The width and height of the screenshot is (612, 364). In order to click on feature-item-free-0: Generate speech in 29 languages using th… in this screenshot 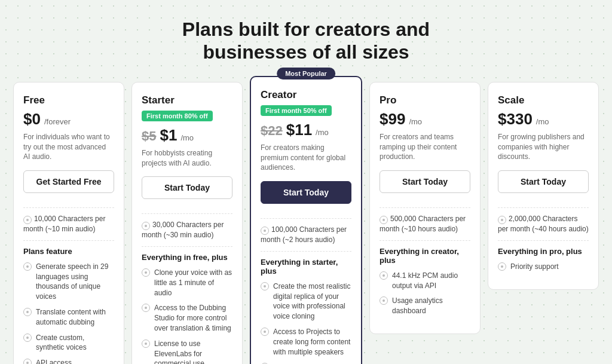, I will do `click(69, 282)`.